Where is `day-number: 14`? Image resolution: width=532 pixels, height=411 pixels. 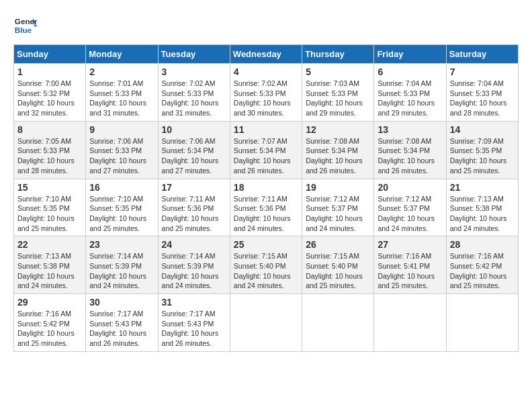
day-number: 14 is located at coordinates (482, 130).